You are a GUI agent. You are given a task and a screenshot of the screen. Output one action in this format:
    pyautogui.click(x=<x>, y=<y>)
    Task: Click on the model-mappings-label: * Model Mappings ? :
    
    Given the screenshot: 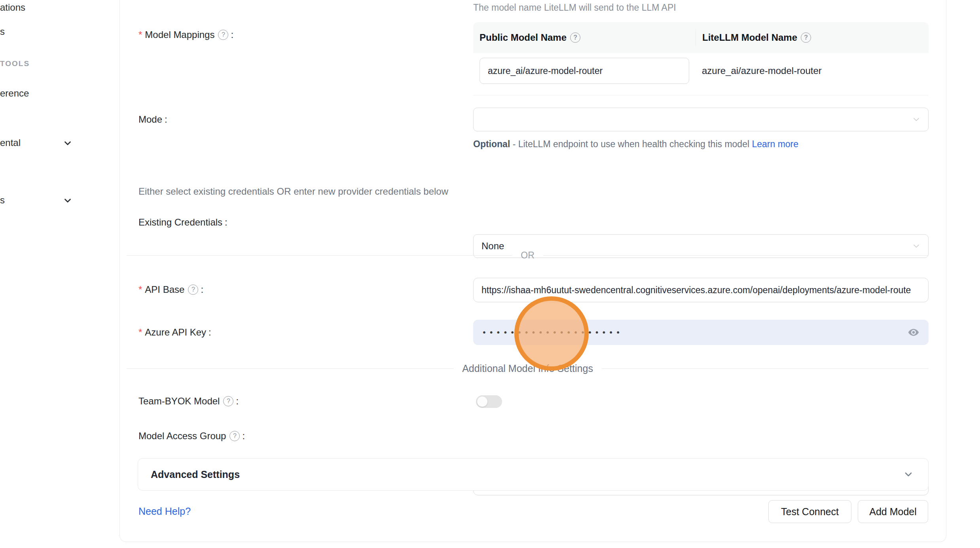 What is the action you would take?
    pyautogui.click(x=186, y=35)
    